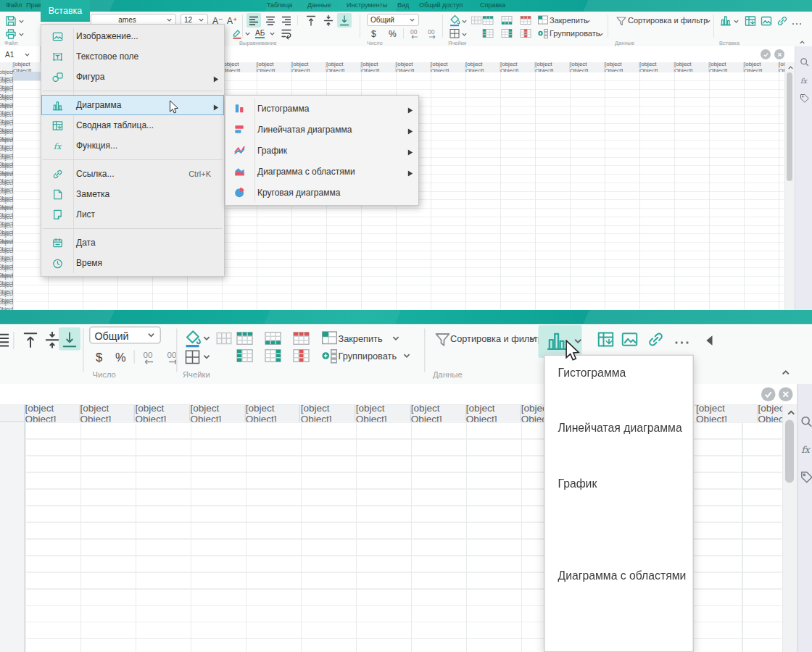 The width and height of the screenshot is (812, 652). I want to click on save-button, so click(11, 21).